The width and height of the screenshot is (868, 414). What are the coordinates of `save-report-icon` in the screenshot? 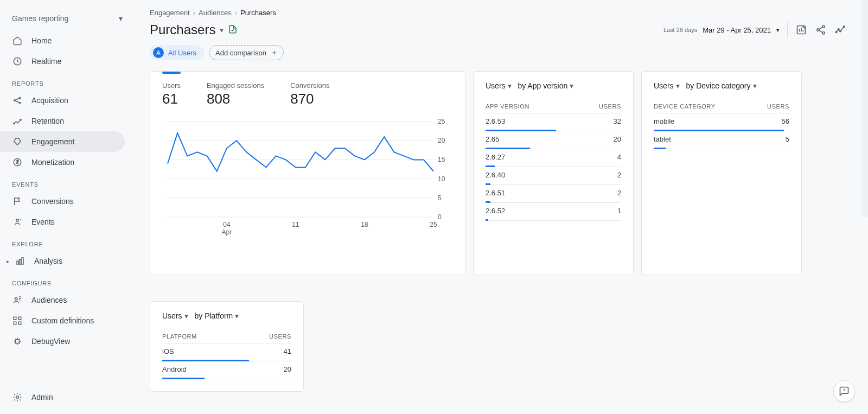 It's located at (233, 30).